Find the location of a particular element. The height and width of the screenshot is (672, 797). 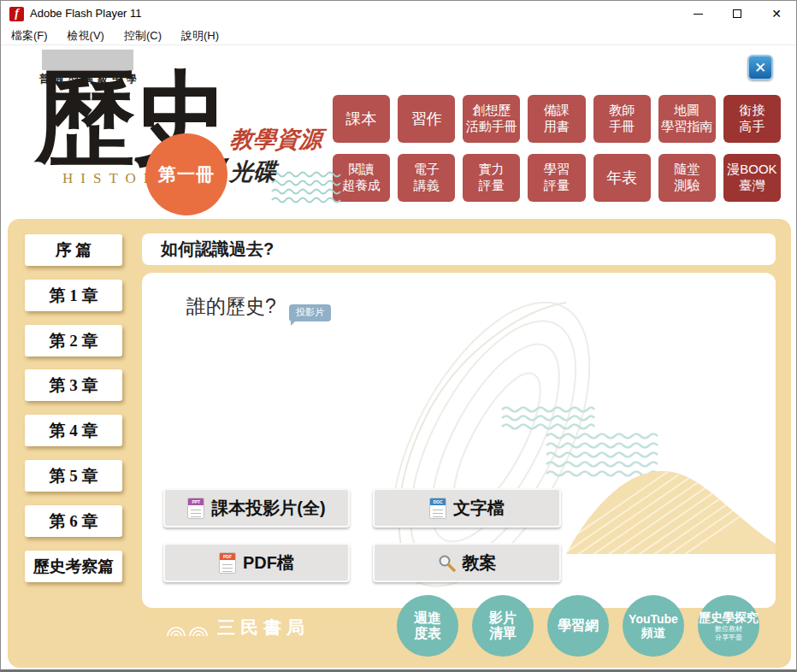

magnifier-icon is located at coordinates (446, 563).